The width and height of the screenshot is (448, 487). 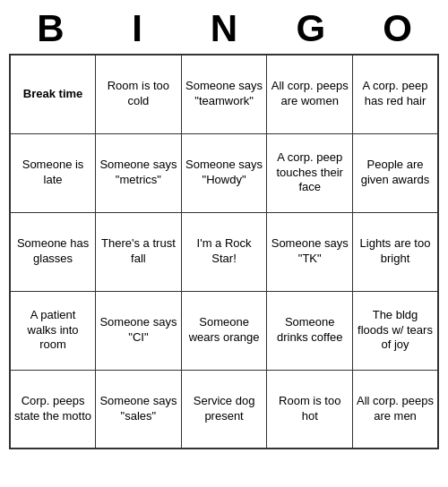 I want to click on bingo-cell-3-1: Someone says "CI", so click(x=139, y=330).